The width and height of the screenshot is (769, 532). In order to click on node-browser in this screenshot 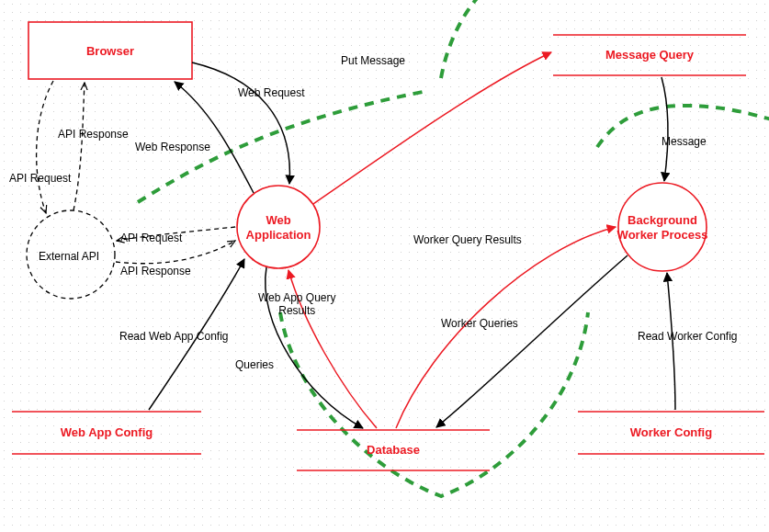, I will do `click(110, 51)`.